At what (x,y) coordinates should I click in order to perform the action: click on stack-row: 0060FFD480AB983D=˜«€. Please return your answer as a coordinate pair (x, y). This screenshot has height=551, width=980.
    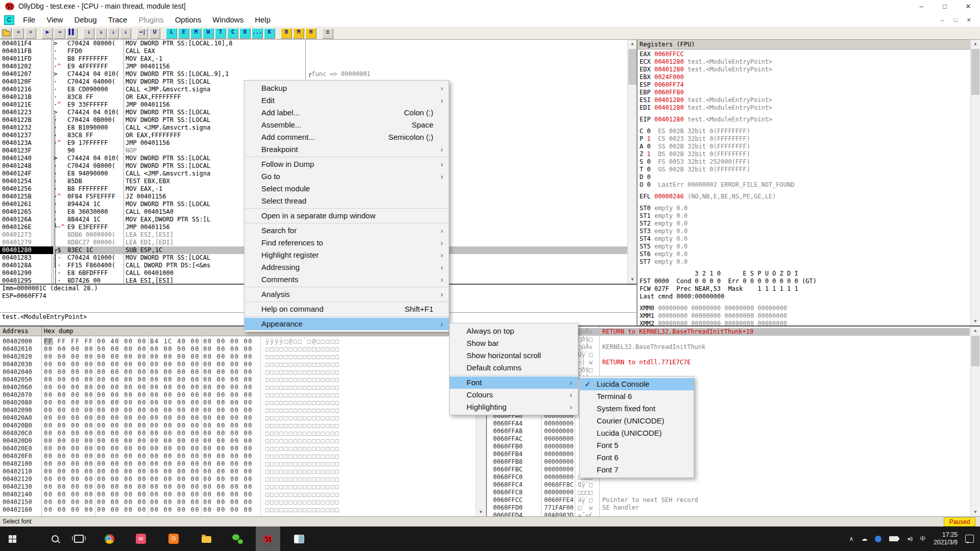
    Looking at the image, I should click on (728, 514).